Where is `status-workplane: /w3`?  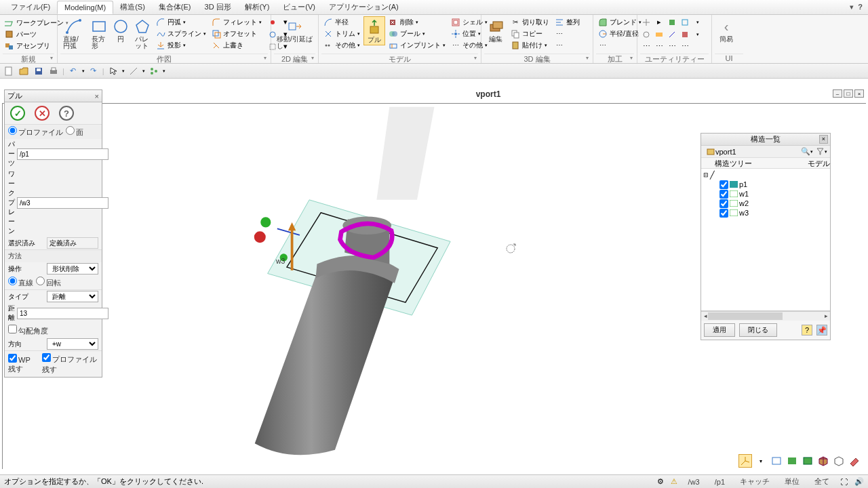 status-workplane: /w3 is located at coordinates (694, 482).